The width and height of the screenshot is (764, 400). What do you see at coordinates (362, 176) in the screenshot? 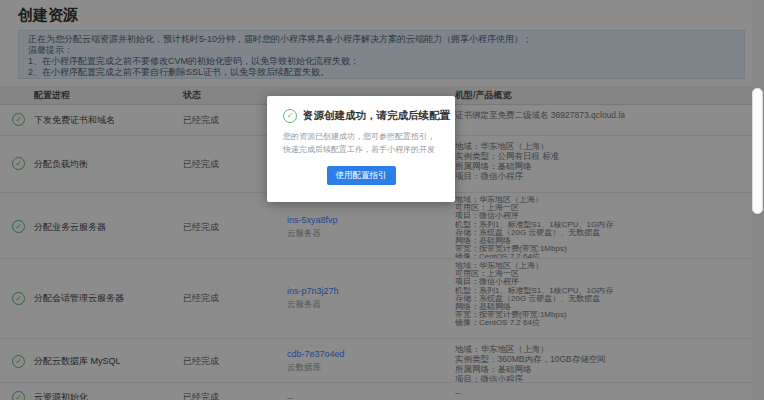
I see `config-guide-button: 使用配置指引` at bounding box center [362, 176].